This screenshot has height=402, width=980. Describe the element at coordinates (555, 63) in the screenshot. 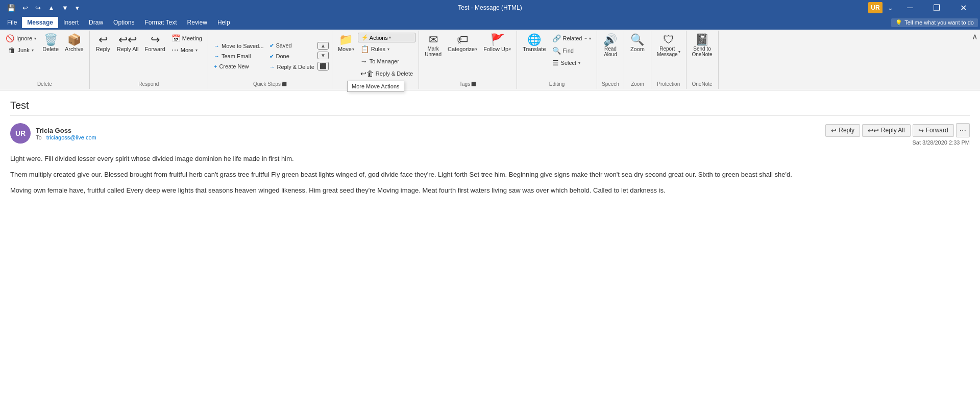

I see `select-icon: ☰` at that location.